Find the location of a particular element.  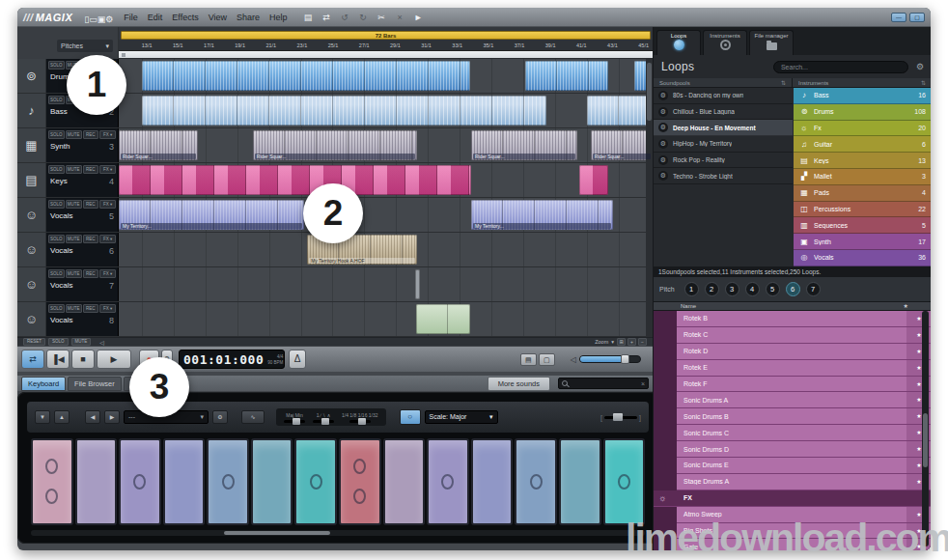

soundpool-item: ⚙ Chillout - Blue Laguna is located at coordinates (723, 112).